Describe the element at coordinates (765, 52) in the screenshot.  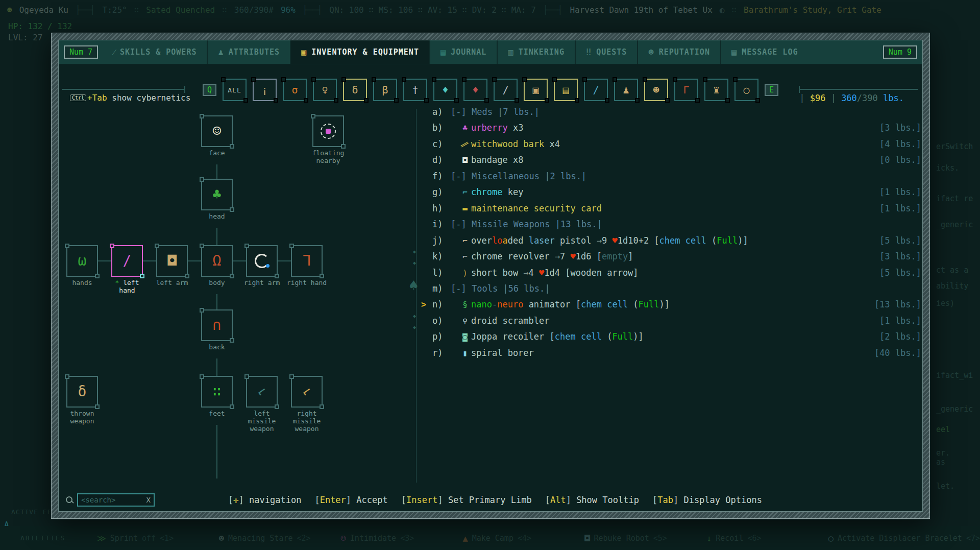
I see `tab-message-log: ▤MESSAGE LOG` at that location.